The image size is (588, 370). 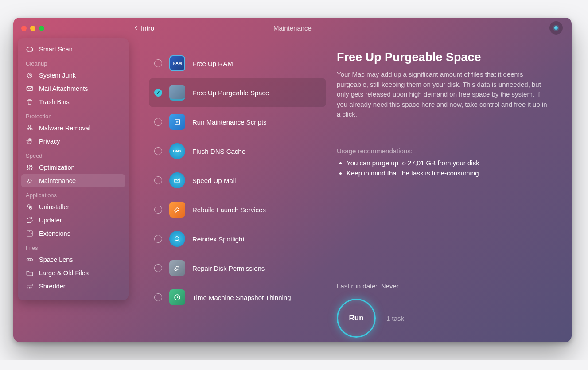 I want to click on sidebar-item-uninstaller: Uninstaller, so click(x=73, y=207).